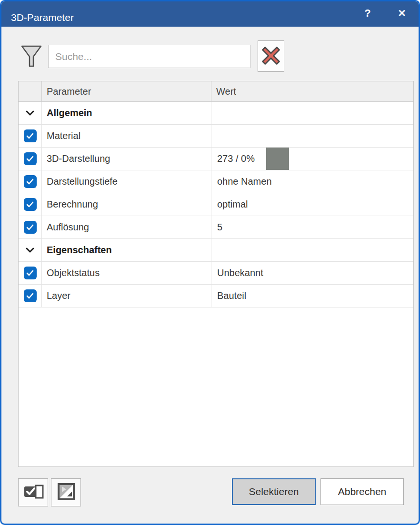 The image size is (420, 525). Describe the element at coordinates (216, 182) in the screenshot. I see `row-darstellungstiefe: Darstellungstiefe ohne Namen` at that location.